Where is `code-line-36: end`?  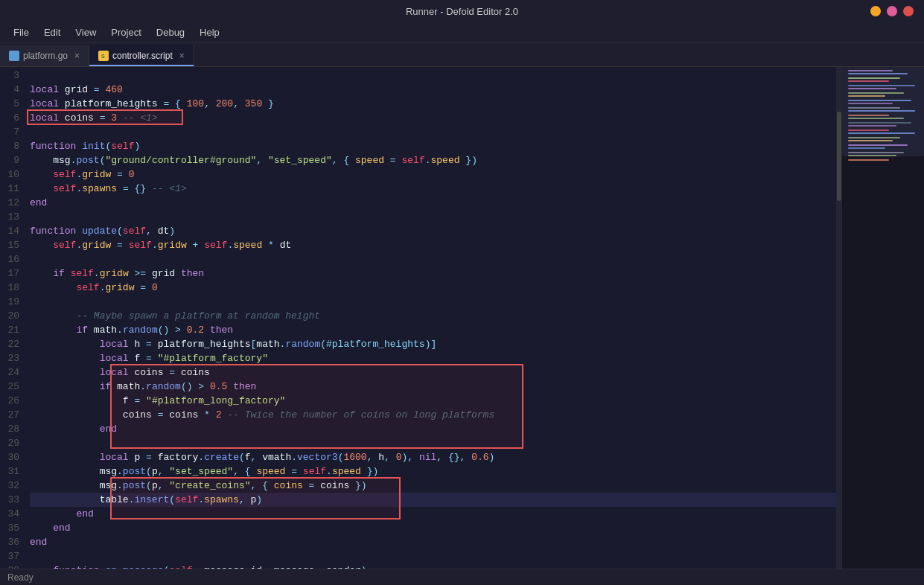
code-line-36: end is located at coordinates (433, 542).